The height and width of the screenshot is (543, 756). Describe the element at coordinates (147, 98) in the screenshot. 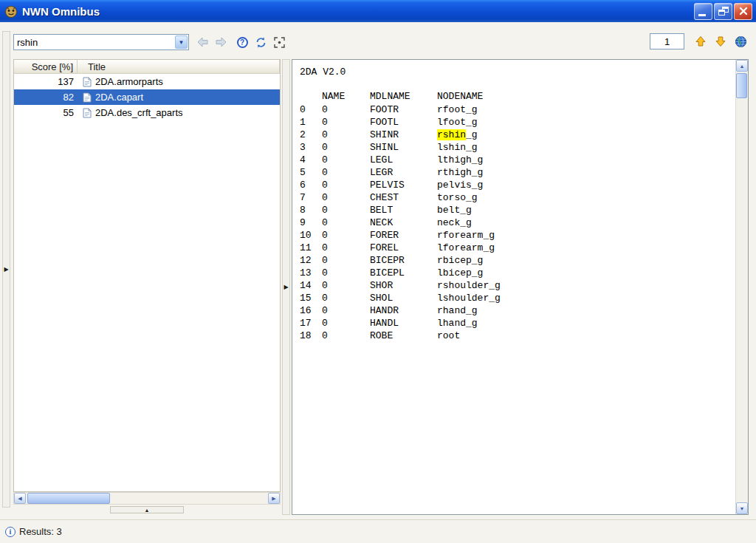

I see `results-body: 137 2DA.armorparts 82 2DA.capart 55` at that location.